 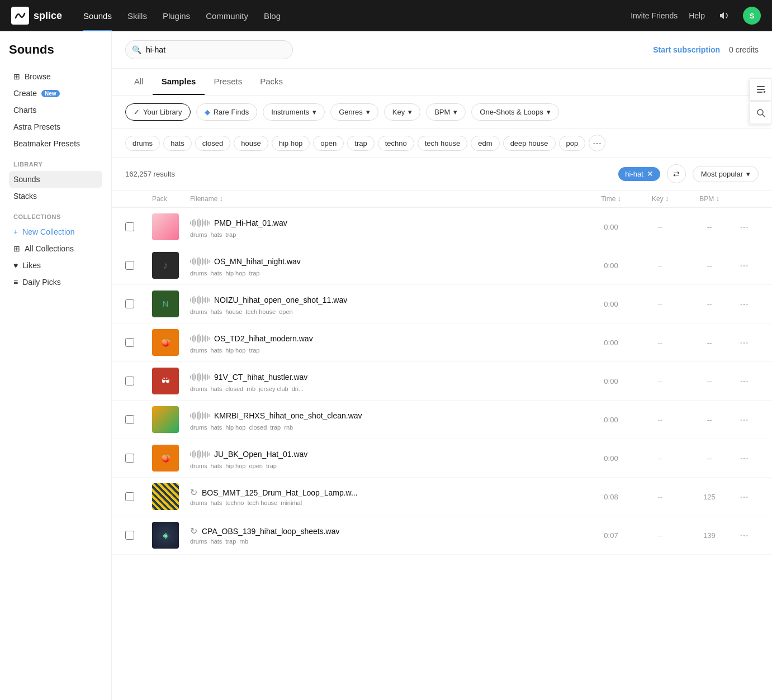 I want to click on tag-house: house, so click(x=250, y=143).